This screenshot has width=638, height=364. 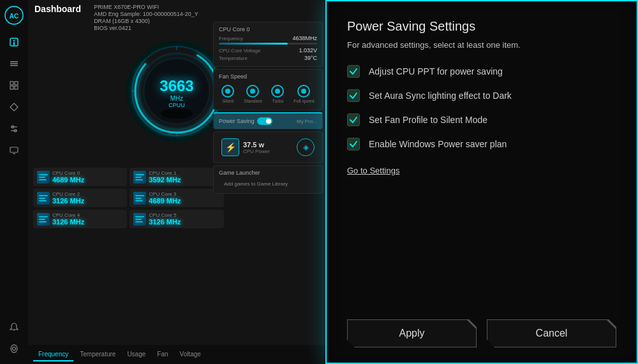 What do you see at coordinates (68, 219) in the screenshot?
I see `core-info: CPU Core 4 3126 MHz` at bounding box center [68, 219].